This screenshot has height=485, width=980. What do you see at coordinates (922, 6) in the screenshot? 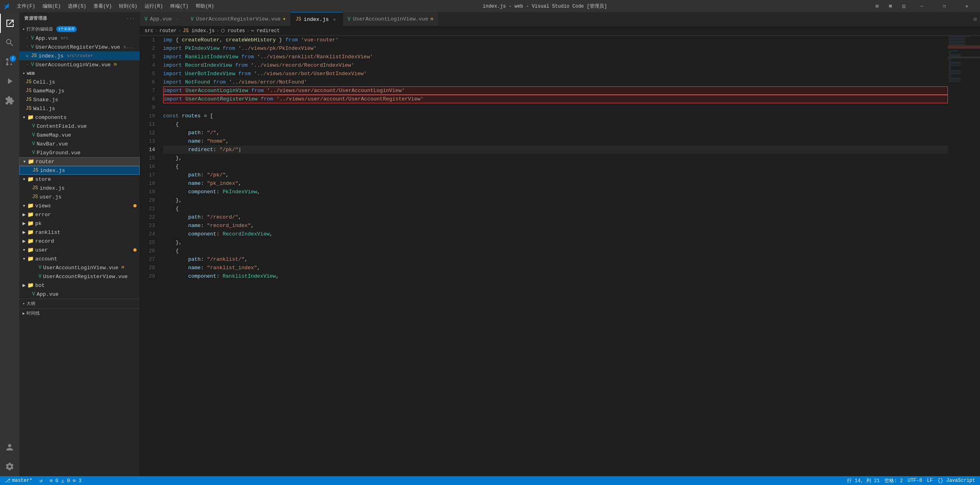
I see `minimize-button: —` at bounding box center [922, 6].